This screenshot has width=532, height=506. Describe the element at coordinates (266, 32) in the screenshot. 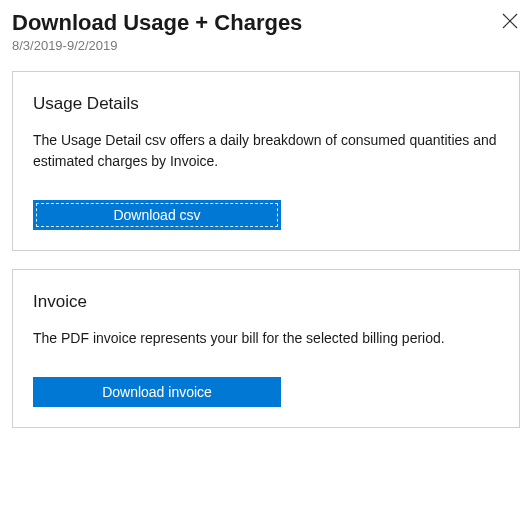

I see `dialog-header: Download Usage + Charges 8/3/2019-9/2/20…` at that location.